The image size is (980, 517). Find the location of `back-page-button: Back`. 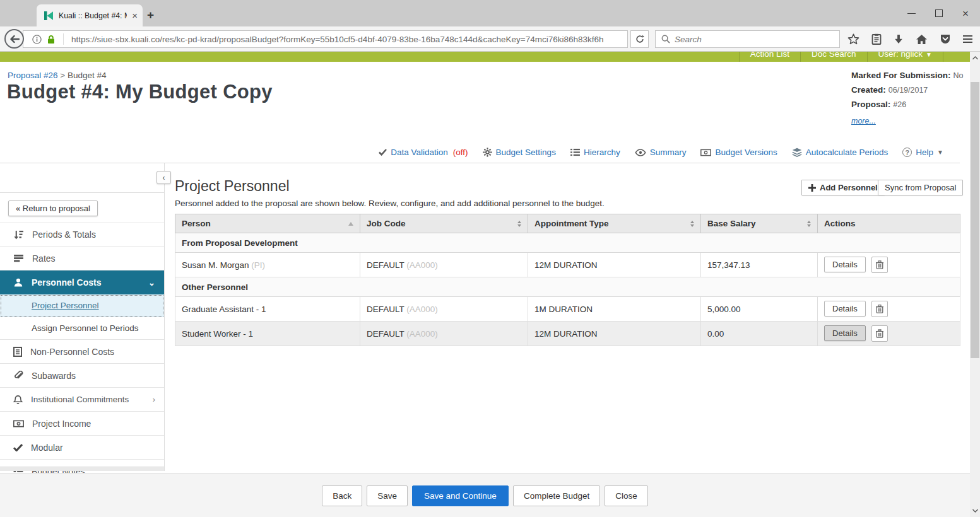

back-page-button: Back is located at coordinates (342, 496).